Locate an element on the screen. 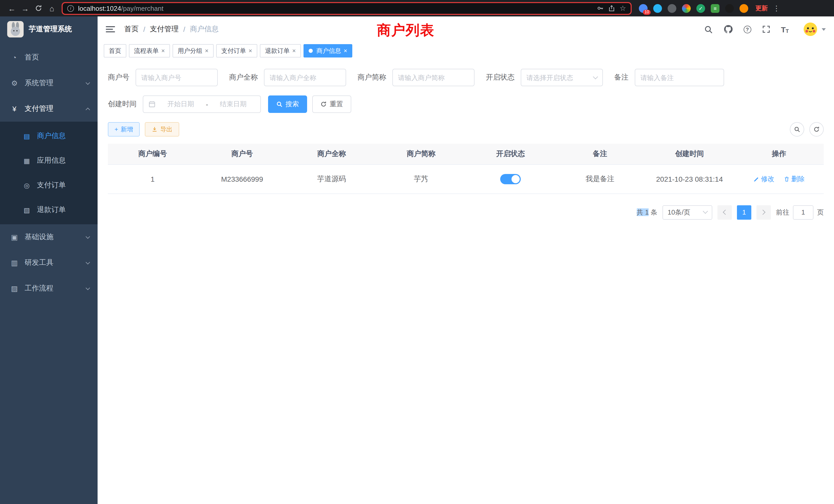 Image resolution: width=834 pixels, height=504 pixels. cell-operations: 修改 删除 is located at coordinates (779, 179).